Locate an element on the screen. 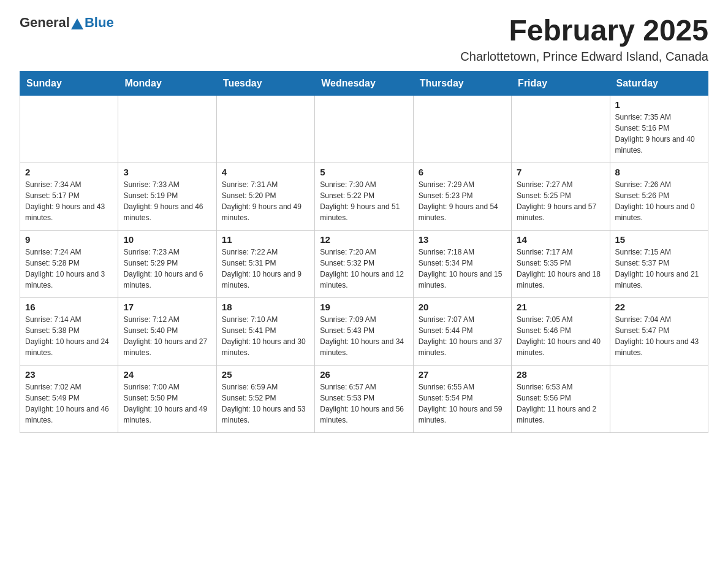 The image size is (728, 563). day-info: Sunrise: 7:00 AMSunset: 5:50 PMDaylight:… is located at coordinates (167, 404).